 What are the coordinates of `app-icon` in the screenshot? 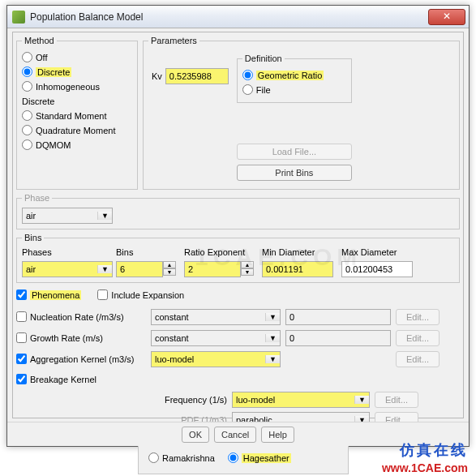 It's located at (19, 17).